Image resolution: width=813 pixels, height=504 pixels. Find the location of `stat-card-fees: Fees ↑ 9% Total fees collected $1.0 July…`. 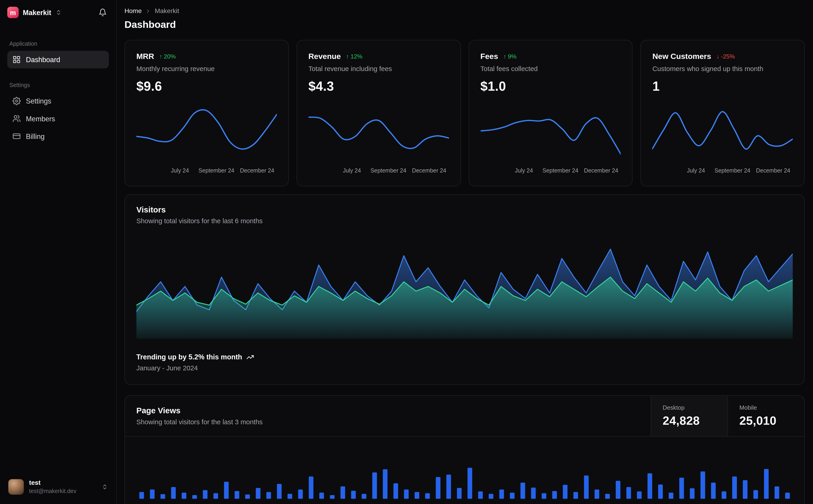

stat-card-fees: Fees ↑ 9% Total fees collected $1.0 July… is located at coordinates (550, 113).